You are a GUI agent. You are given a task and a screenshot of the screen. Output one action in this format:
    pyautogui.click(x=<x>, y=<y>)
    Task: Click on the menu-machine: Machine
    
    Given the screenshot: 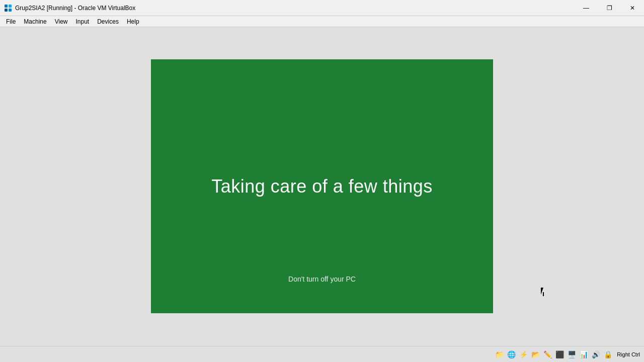 What is the action you would take?
    pyautogui.click(x=35, y=22)
    